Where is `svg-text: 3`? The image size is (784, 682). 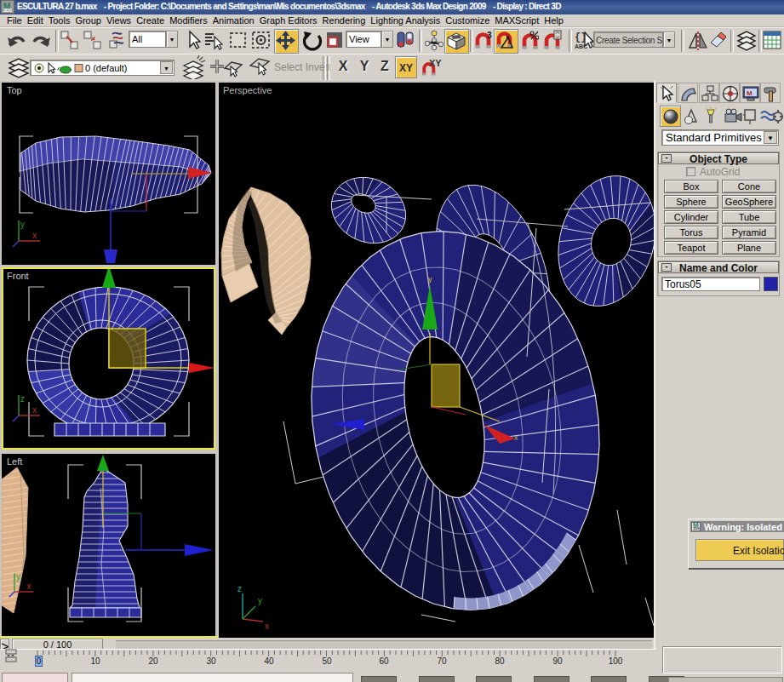 svg-text: 3 is located at coordinates (489, 36).